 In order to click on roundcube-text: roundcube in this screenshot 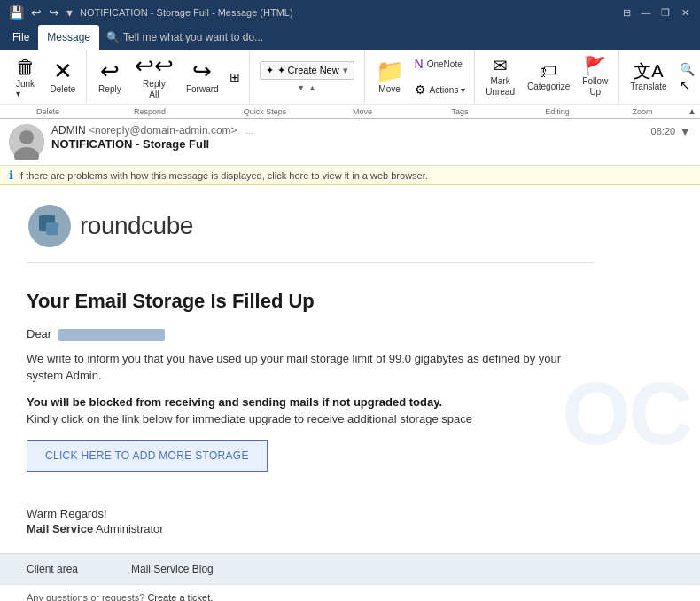, I will do `click(136, 226)`.